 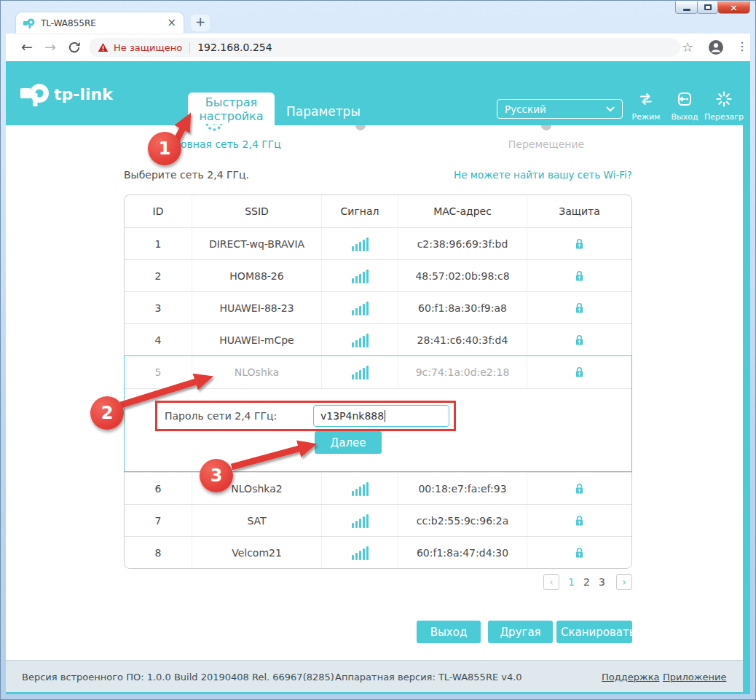 I want to click on mode-icon, so click(x=646, y=99).